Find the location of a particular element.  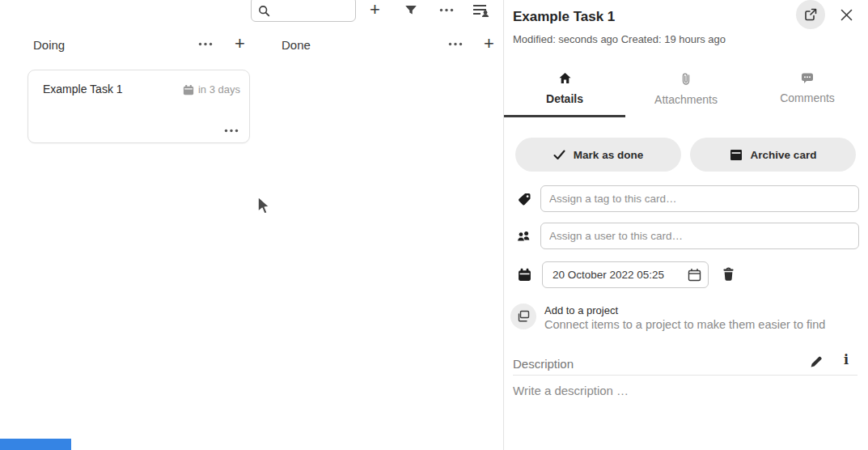

due-date-value: 20 October 2022 05:25 is located at coordinates (620, 275).